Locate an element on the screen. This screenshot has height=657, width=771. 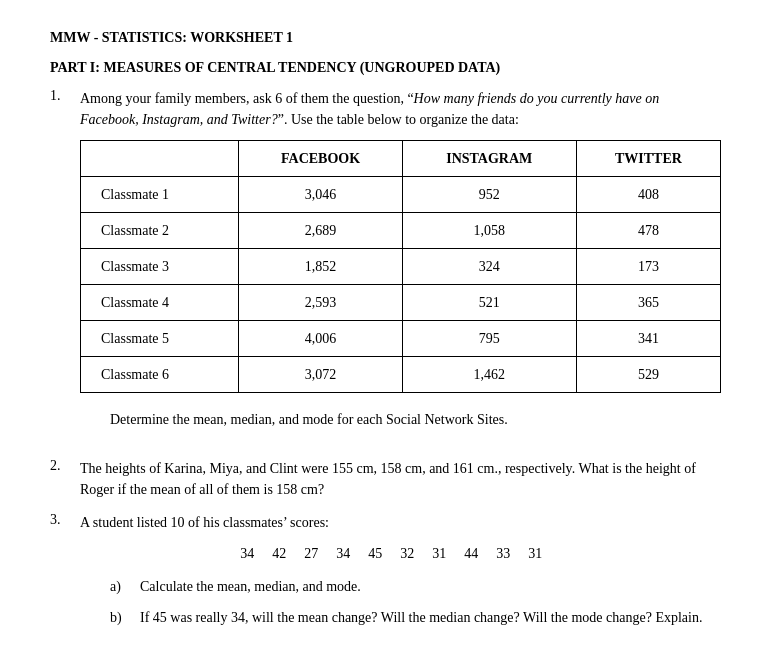
table-cell-value: 4,006 is located at coordinates (320, 339).